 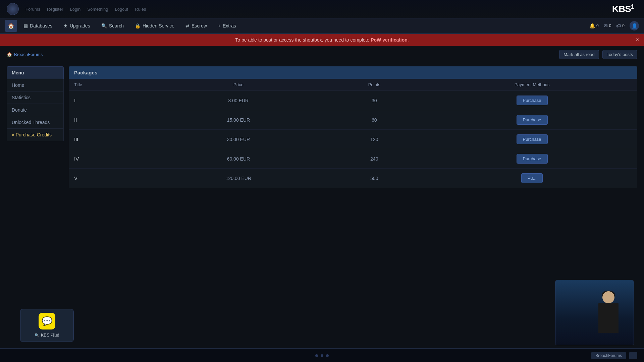 I want to click on news-anchor-background, so click(x=594, y=312).